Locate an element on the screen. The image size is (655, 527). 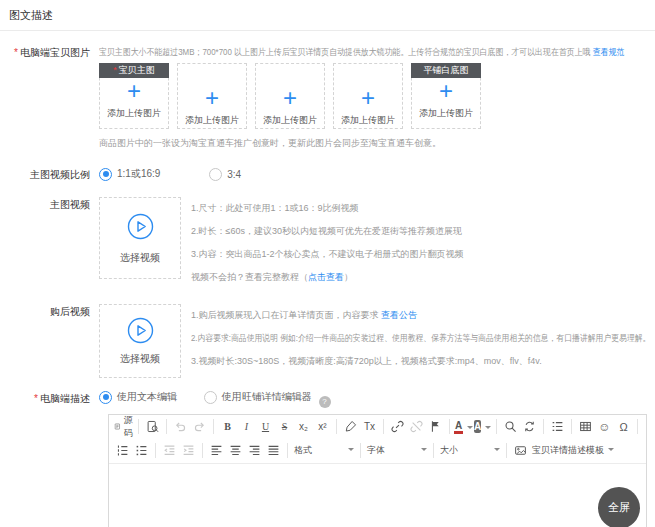
view-spec-link: 查看规范 is located at coordinates (609, 52).